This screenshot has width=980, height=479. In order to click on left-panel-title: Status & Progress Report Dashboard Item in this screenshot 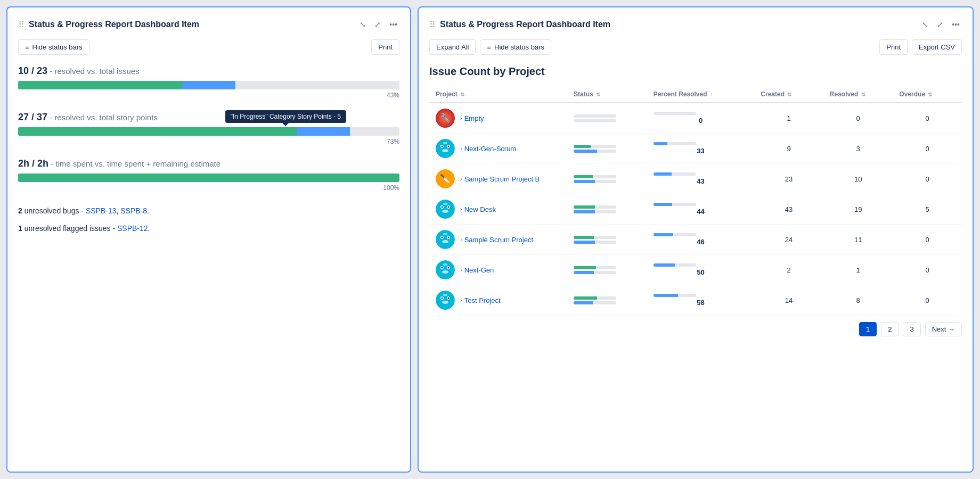, I will do `click(114, 24)`.